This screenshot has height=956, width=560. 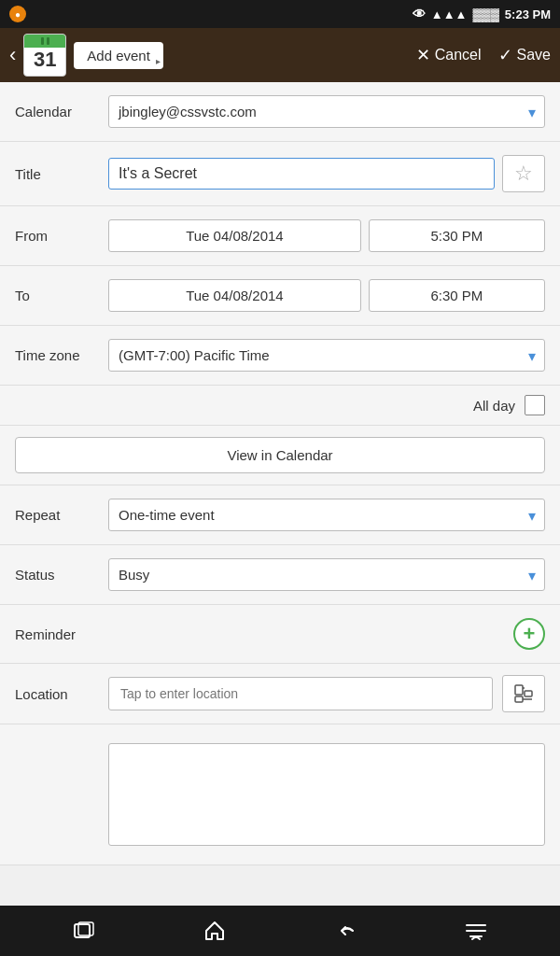 What do you see at coordinates (45, 41) in the screenshot?
I see `cal-top-bar` at bounding box center [45, 41].